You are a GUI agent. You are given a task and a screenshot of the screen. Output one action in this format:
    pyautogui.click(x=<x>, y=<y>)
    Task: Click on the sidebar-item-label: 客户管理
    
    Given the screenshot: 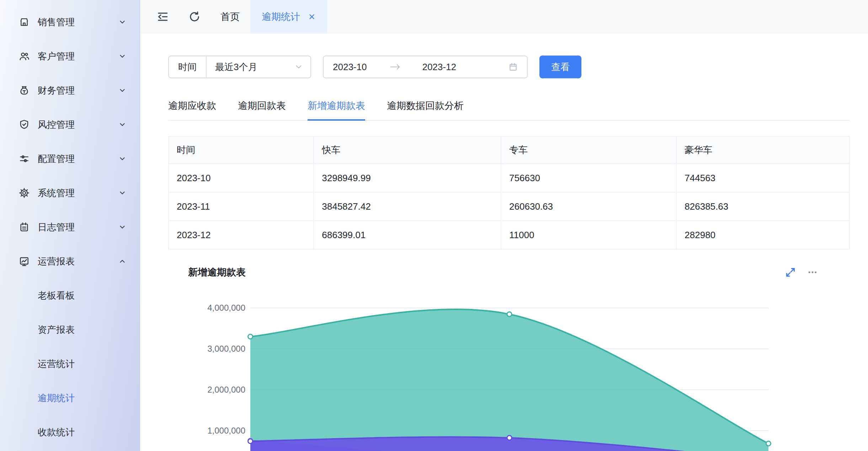 What is the action you would take?
    pyautogui.click(x=78, y=56)
    